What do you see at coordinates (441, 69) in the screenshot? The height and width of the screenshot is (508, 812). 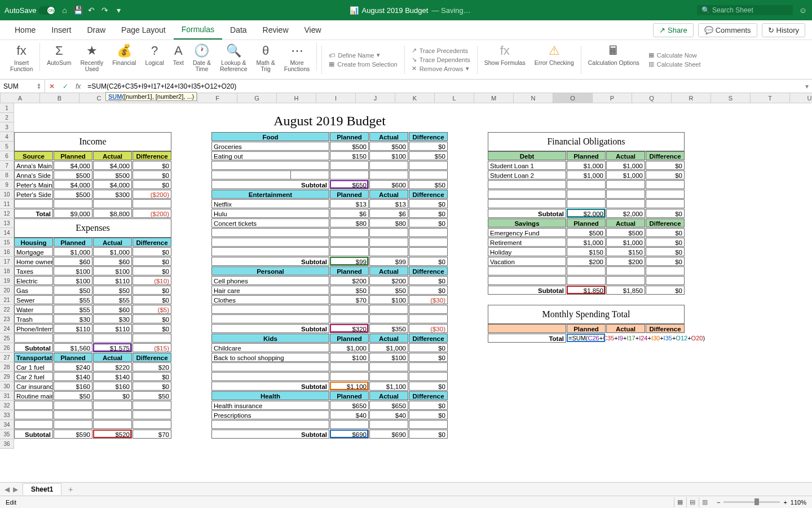 I see `remove-arrows-button: ✕Remove Arrows ▾` at bounding box center [441, 69].